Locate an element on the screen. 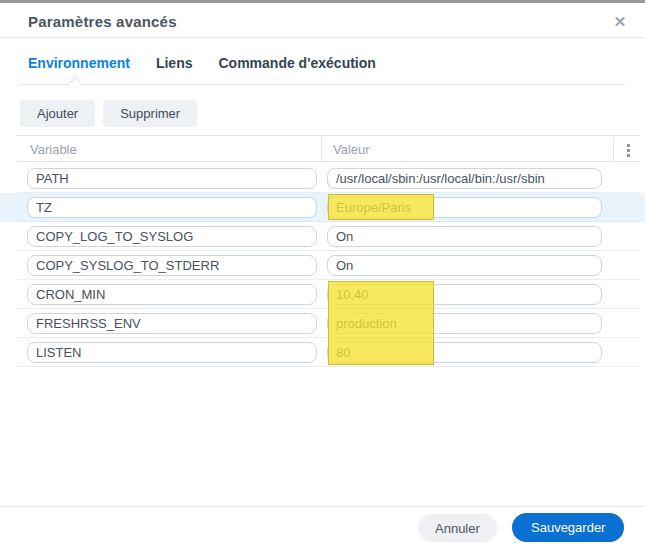 The width and height of the screenshot is (645, 549). value-input: 10,40 is located at coordinates (464, 294).